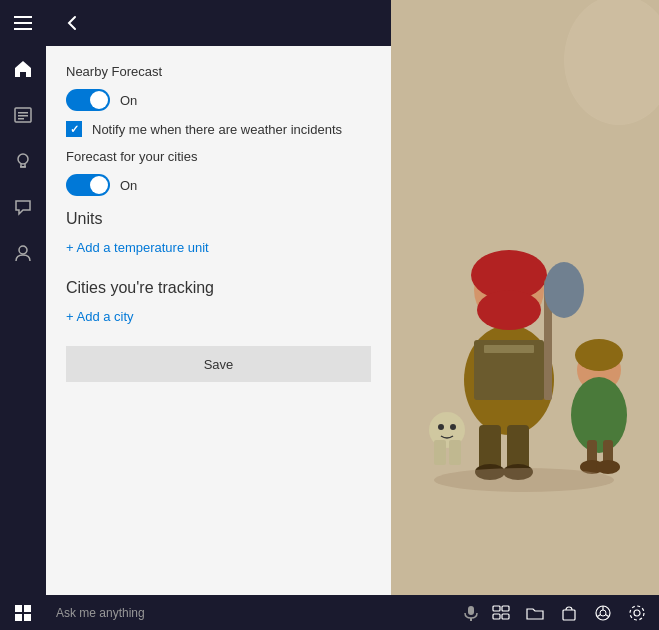  What do you see at coordinates (535, 613) in the screenshot?
I see `file-explorer-button` at bounding box center [535, 613].